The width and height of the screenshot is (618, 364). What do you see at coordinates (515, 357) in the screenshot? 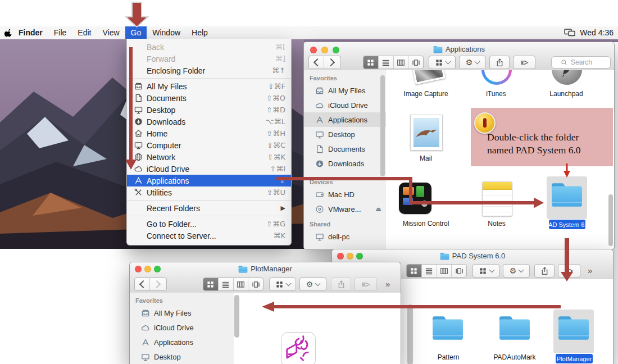
I see `folder-label: PADAutoMark` at bounding box center [515, 357].